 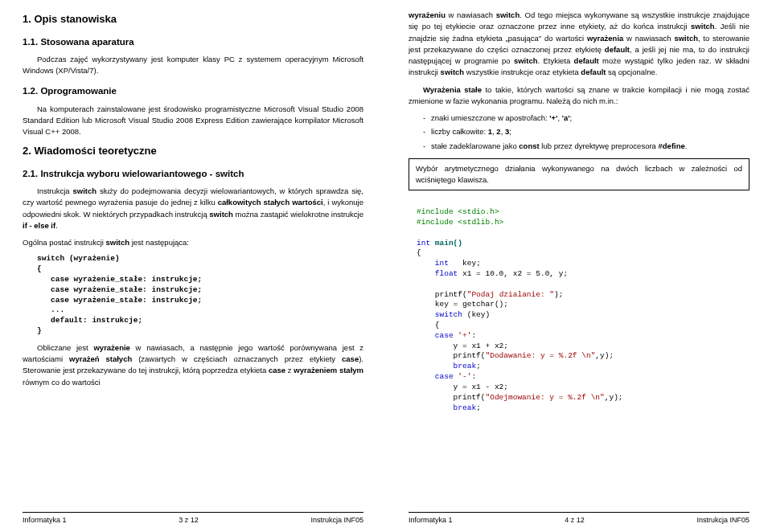 What do you see at coordinates (558, 294) in the screenshot?
I see `call: );` at bounding box center [558, 294].